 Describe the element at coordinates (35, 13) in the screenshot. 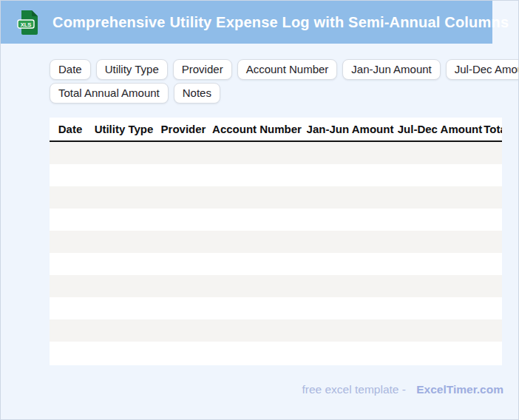

I see `file-fold` at that location.